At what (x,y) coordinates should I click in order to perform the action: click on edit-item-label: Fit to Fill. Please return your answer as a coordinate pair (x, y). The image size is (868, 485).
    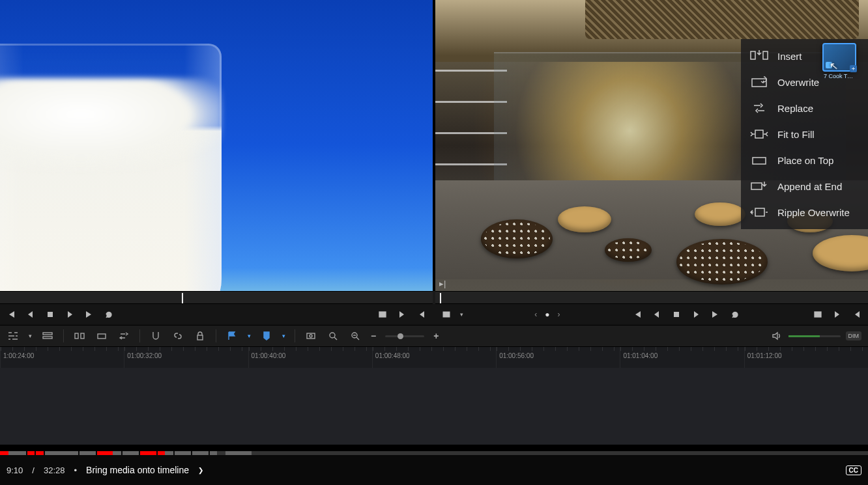
    Looking at the image, I should click on (796, 134).